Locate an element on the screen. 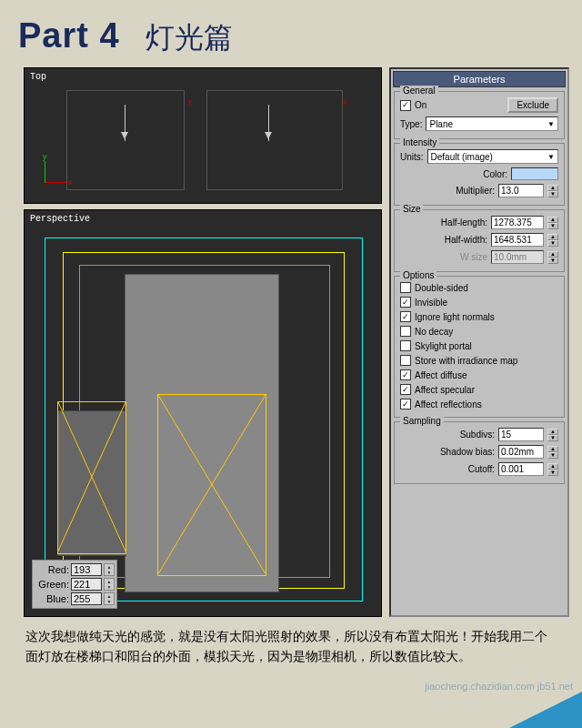  color-hud: Red: ▲▼ Green: ▲▼ Blue: ▲▼ is located at coordinates (75, 584).